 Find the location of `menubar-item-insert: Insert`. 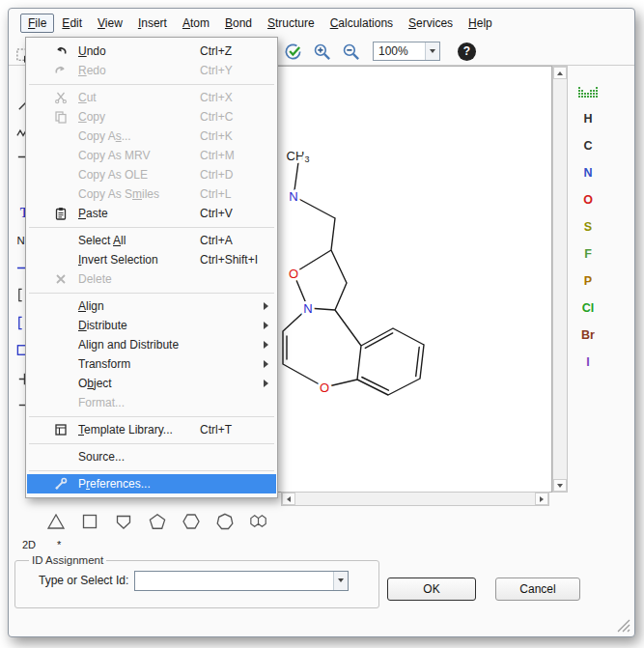

menubar-item-insert: Insert is located at coordinates (153, 23).